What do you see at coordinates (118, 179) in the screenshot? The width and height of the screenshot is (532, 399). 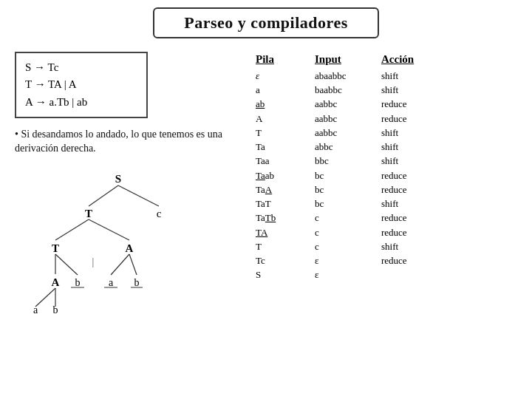 I see `svg-text: S` at bounding box center [118, 179].